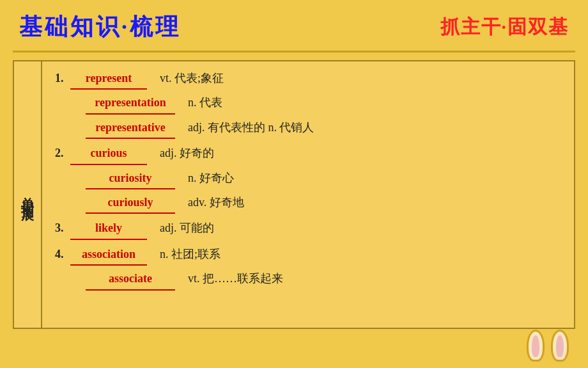 Image resolution: width=588 pixels, height=368 pixels. What do you see at coordinates (308, 255) in the screenshot?
I see `entry-row: 4.associationn. 社团;联系` at bounding box center [308, 255].